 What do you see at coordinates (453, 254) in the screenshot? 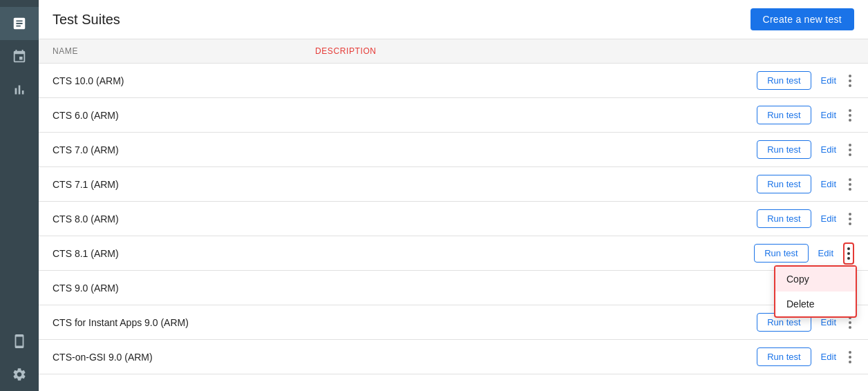
I see `table-row: CTS 8.1 (ARM) Run test Edit Copy Delete` at bounding box center [453, 254].